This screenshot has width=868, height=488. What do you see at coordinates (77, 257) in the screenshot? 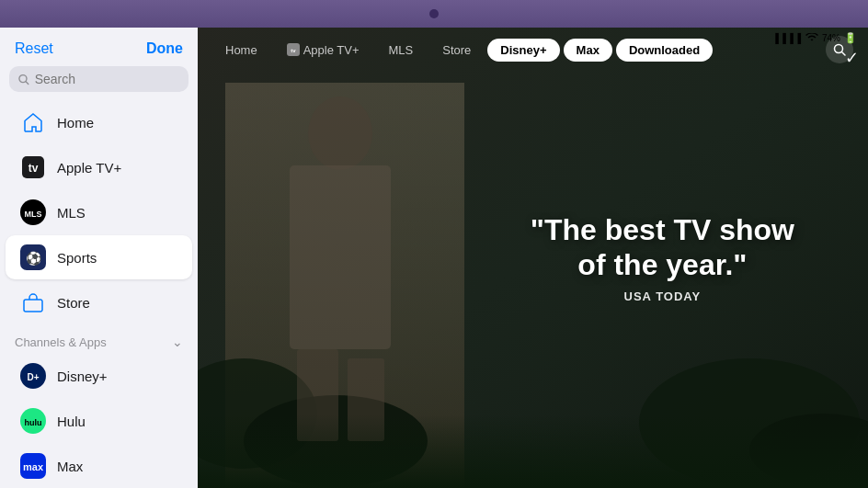
I see `sidebar-item-sports-label: Sports` at bounding box center [77, 257].